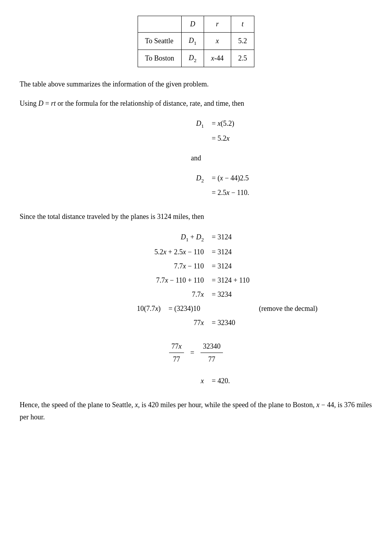 This screenshot has width=392, height=553. I want to click on table-header-D: D, so click(193, 24).